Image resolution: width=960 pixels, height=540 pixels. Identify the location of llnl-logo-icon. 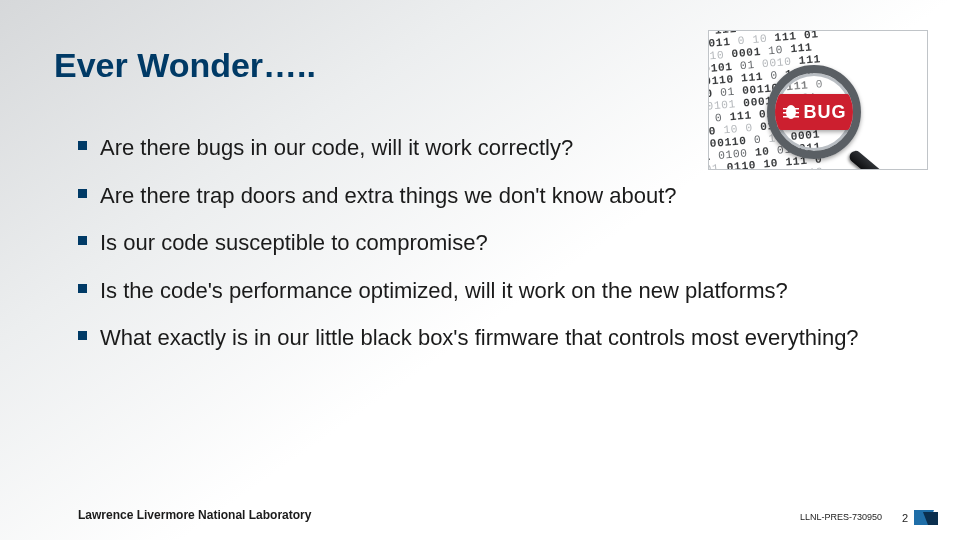
(926, 519).